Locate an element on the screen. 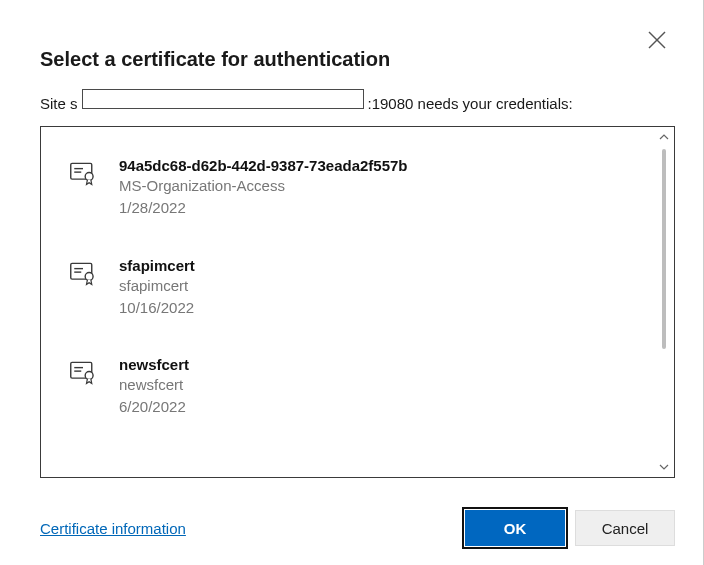 The height and width of the screenshot is (565, 704). certificate-date: 10/16/2022 is located at coordinates (157, 308).